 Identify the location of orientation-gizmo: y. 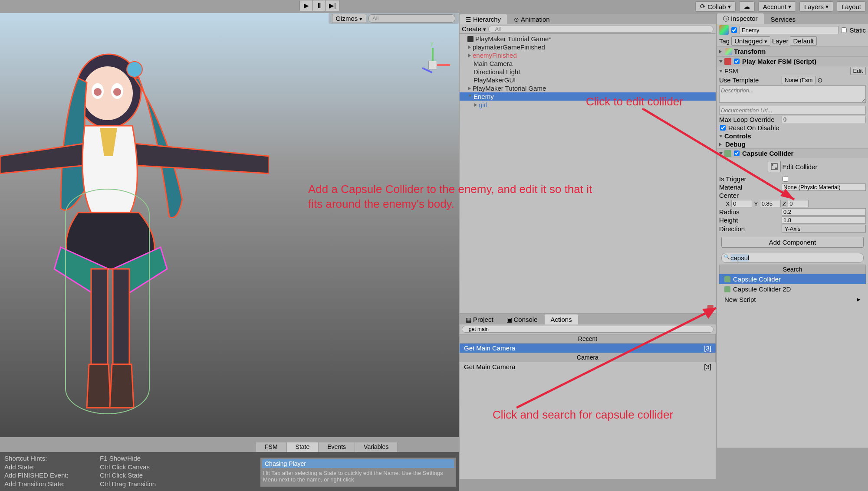
(433, 65).